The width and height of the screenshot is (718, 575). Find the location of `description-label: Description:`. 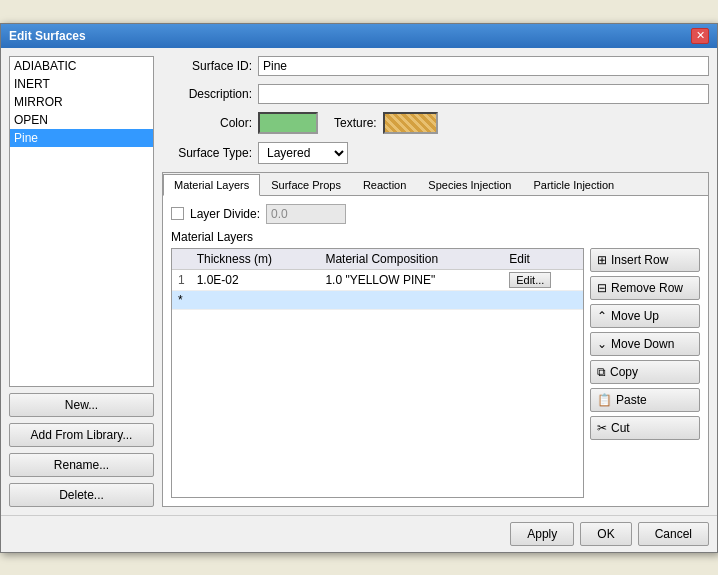

description-label: Description: is located at coordinates (207, 94).